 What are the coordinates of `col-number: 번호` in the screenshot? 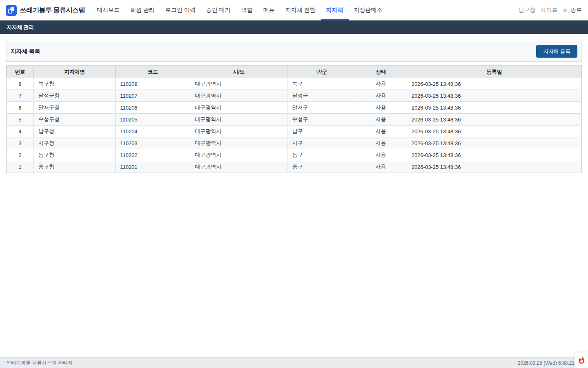 It's located at (20, 72).